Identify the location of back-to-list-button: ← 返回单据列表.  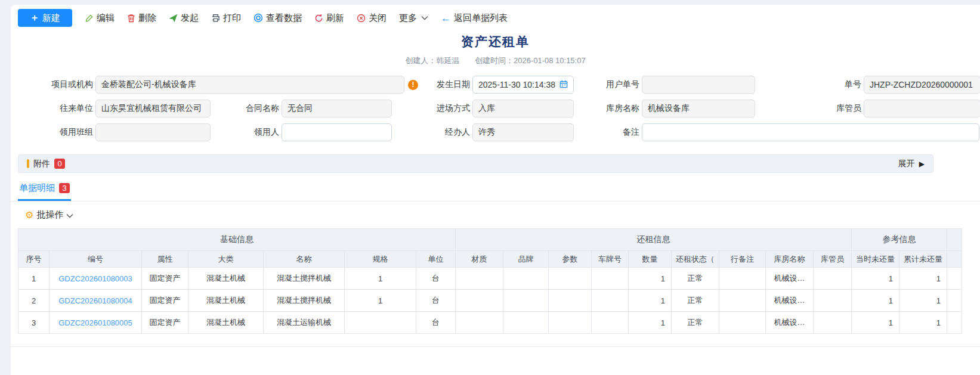
(474, 18).